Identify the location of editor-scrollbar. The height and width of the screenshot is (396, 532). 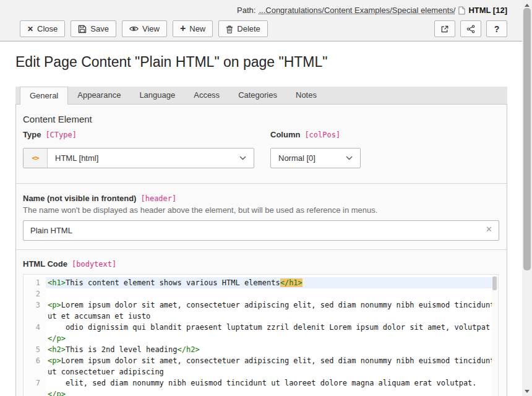
(495, 335).